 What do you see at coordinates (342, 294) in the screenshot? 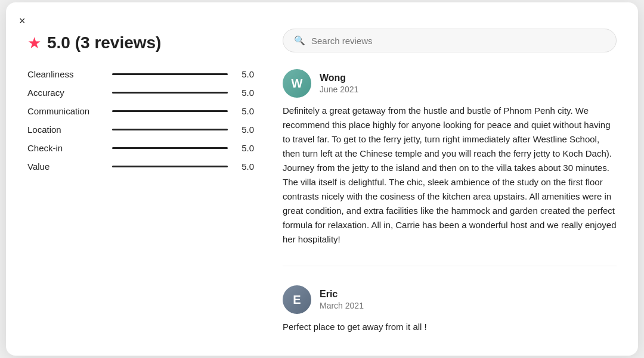
I see `reviewer-name: Eric` at bounding box center [342, 294].